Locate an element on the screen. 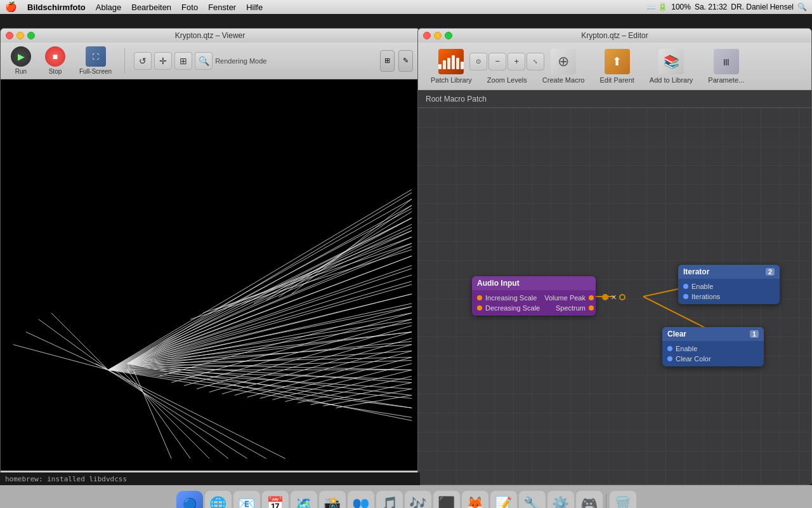 This screenshot has width=812, height=508. clear-node: Clear 1 Enable Clear Color is located at coordinates (713, 347).